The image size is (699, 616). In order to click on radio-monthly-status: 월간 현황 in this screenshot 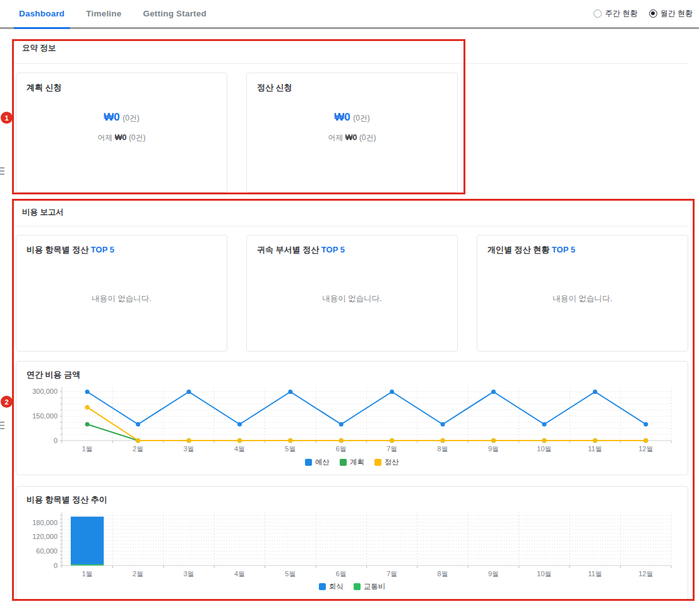, I will do `click(671, 14)`.